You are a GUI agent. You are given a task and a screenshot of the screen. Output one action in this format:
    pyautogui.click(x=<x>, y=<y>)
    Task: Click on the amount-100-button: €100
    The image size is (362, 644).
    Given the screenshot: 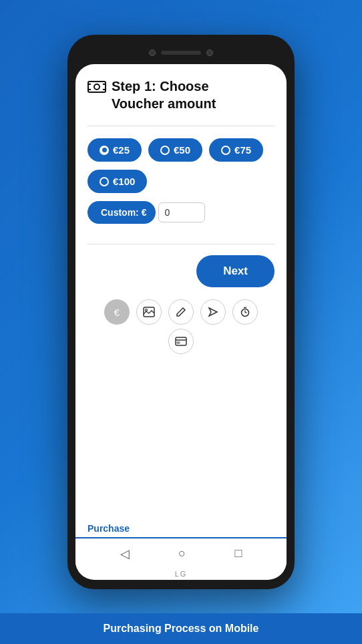 What is the action you would take?
    pyautogui.click(x=118, y=182)
    